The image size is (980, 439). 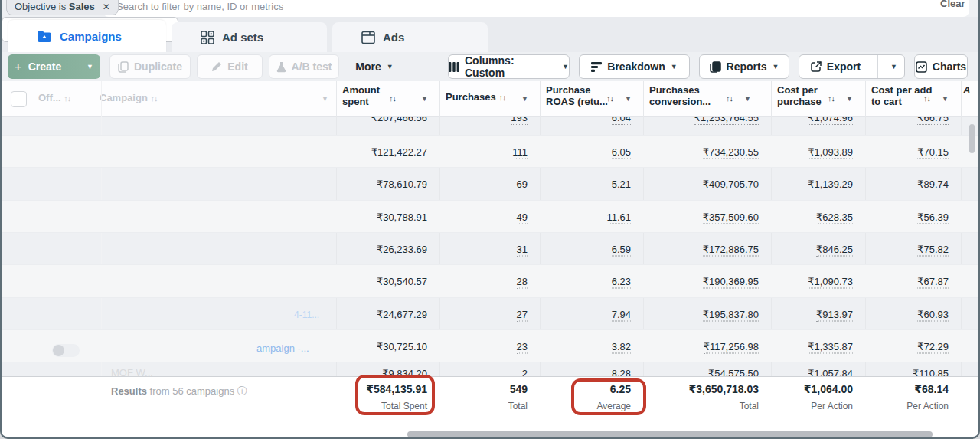 I want to click on breakdown-icon, so click(x=596, y=67).